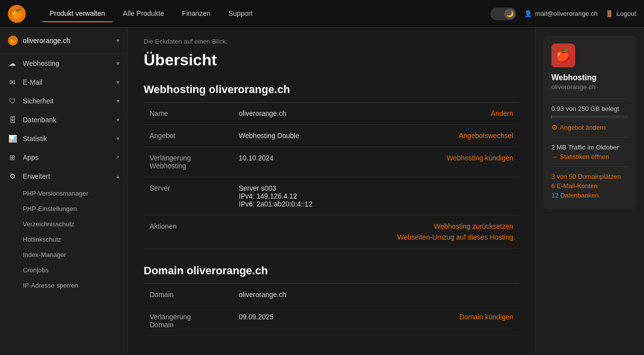 This screenshot has width=644, height=355. What do you see at coordinates (444, 321) in the screenshot?
I see `row-action-domain-kuendigen: Domain kündigen` at bounding box center [444, 321].